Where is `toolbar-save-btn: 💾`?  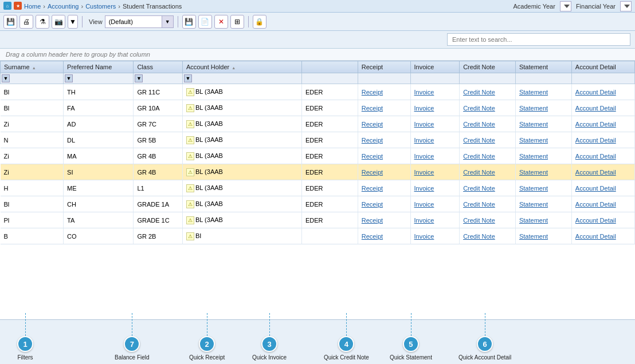 toolbar-save-btn: 💾 is located at coordinates (10, 22).